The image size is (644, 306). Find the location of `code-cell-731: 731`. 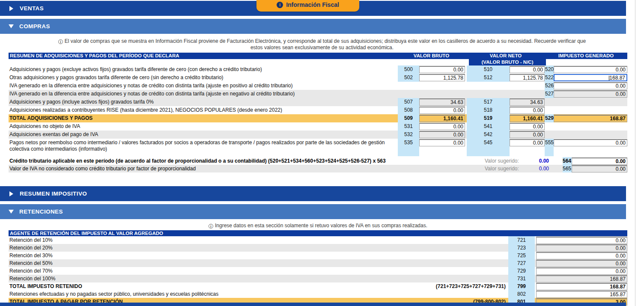

code-cell-731: 731 is located at coordinates (522, 279).